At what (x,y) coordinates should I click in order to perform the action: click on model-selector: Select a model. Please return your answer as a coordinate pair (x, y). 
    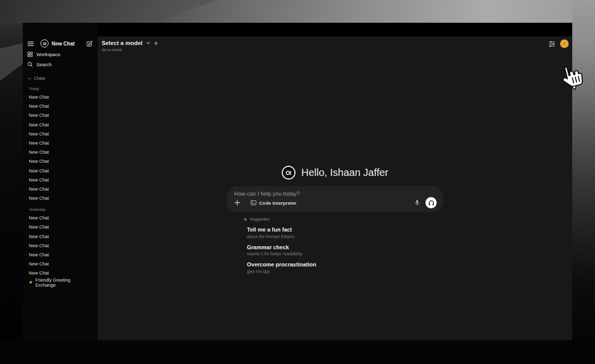
    Looking at the image, I should click on (130, 43).